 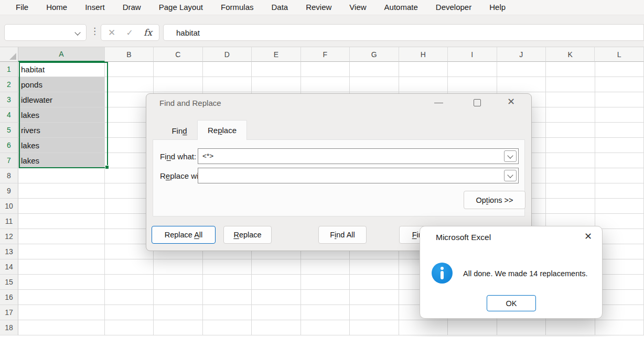 I want to click on menu-item-automate: Automate, so click(x=401, y=7).